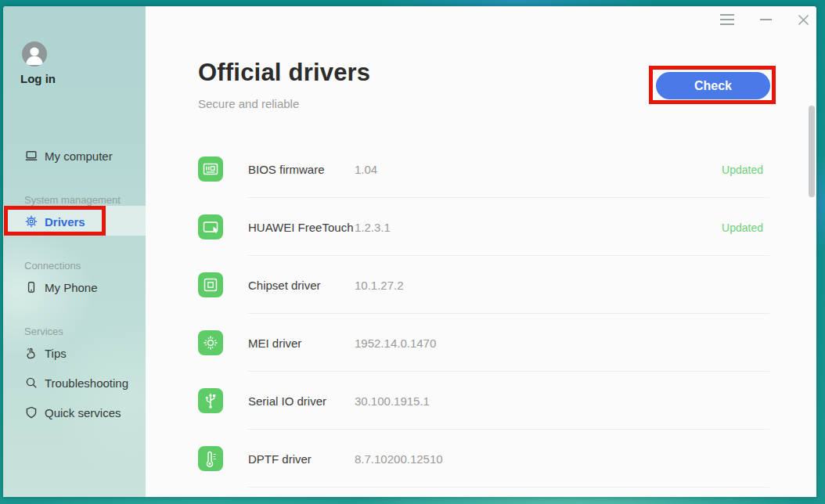 The image size is (825, 504). Describe the element at coordinates (34, 54) in the screenshot. I see `avatar` at that location.